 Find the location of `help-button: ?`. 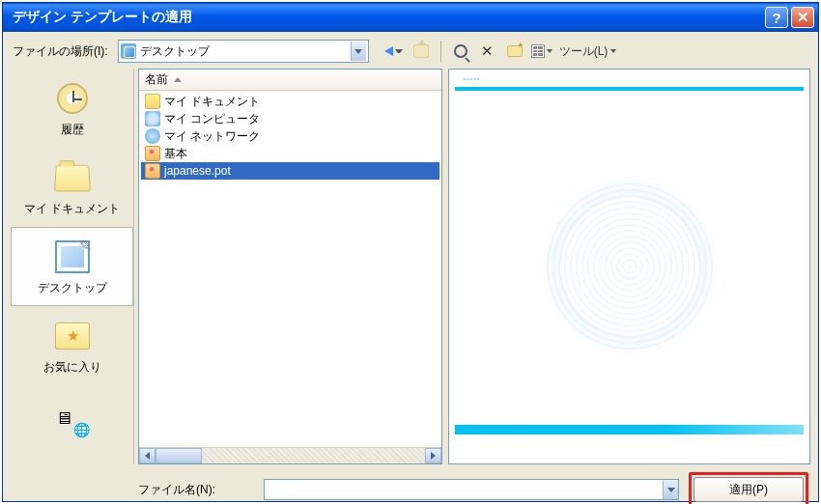

help-button: ? is located at coordinates (777, 17).